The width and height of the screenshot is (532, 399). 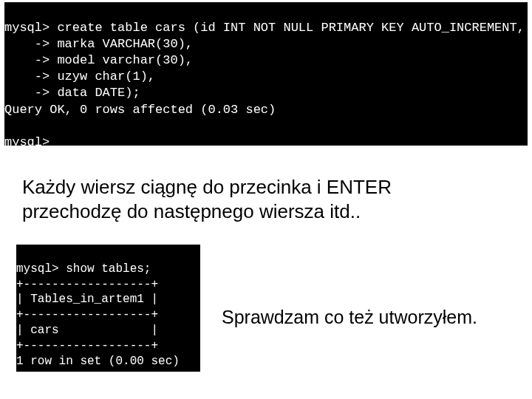 I want to click on terminal-line: -> uzyw char(1),, so click(x=80, y=77).